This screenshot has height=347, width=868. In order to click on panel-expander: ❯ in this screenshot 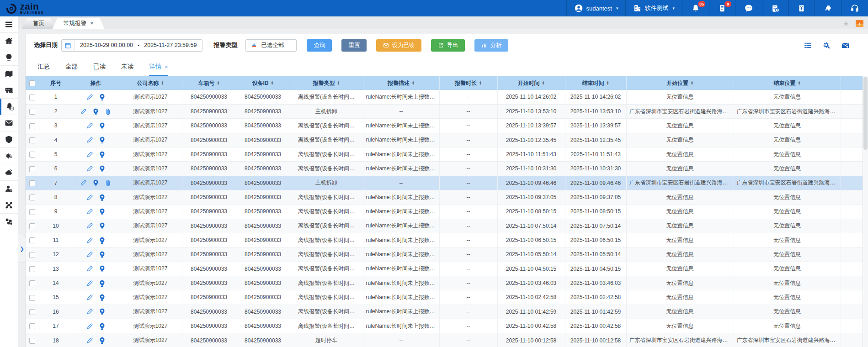, I will do `click(22, 249)`.